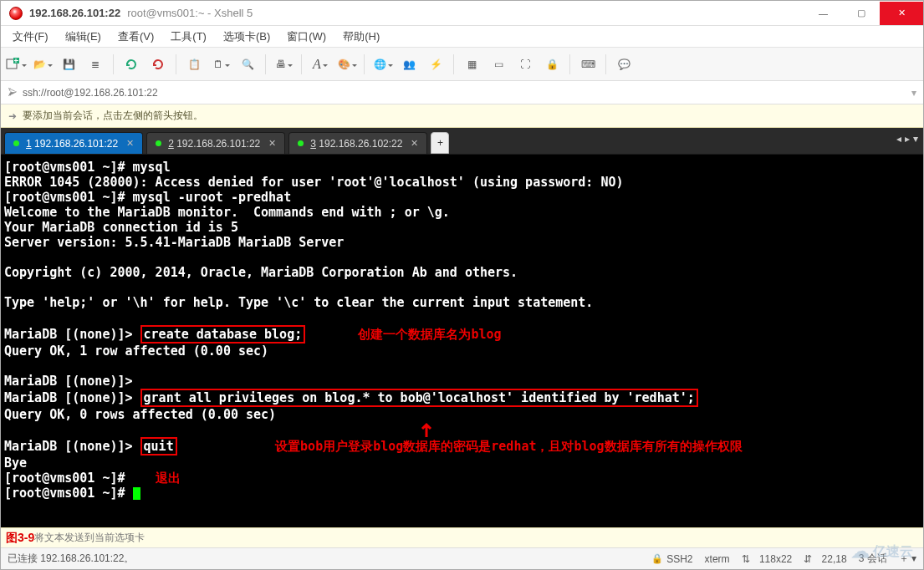  I want to click on annotation-box: quit, so click(159, 446).